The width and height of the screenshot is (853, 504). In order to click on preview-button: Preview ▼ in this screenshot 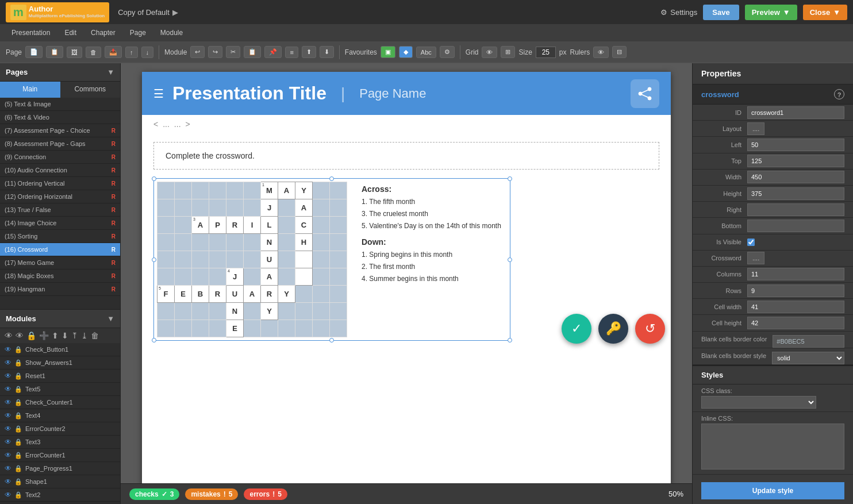, I will do `click(771, 13)`.